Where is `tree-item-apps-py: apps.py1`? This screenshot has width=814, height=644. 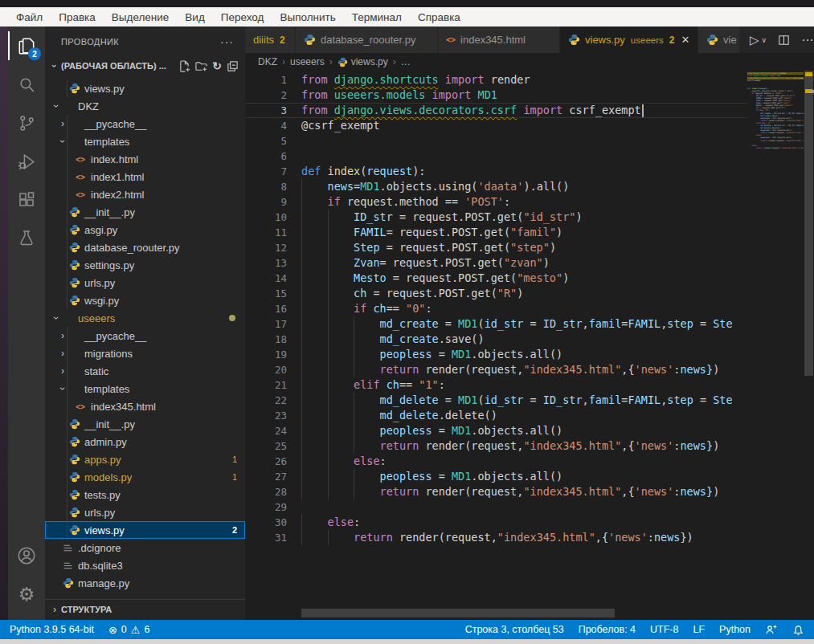
tree-item-apps-py: apps.py1 is located at coordinates (145, 459).